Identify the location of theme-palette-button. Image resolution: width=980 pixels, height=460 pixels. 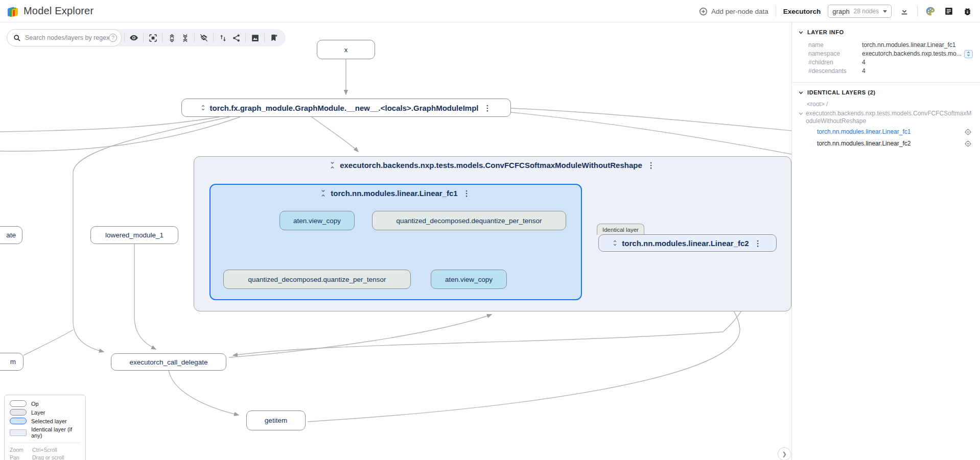
(930, 11).